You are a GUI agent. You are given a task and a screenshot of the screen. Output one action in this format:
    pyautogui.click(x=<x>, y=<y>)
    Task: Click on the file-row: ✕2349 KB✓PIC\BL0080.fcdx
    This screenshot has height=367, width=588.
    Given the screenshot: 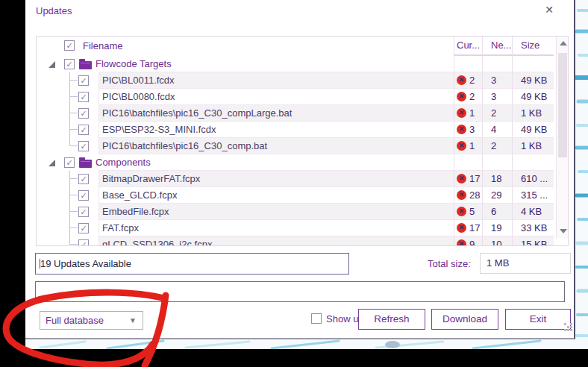 What is the action you would take?
    pyautogui.click(x=295, y=97)
    